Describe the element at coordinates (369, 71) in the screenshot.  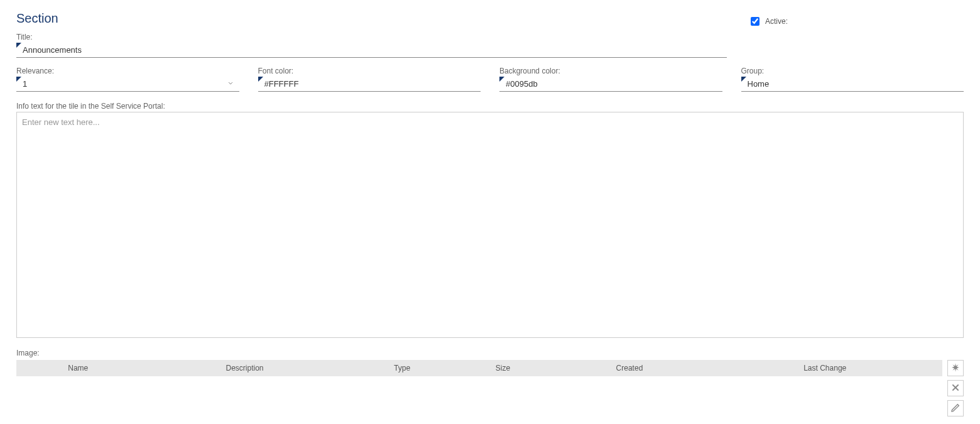
I see `font-color-label: Font color:` at that location.